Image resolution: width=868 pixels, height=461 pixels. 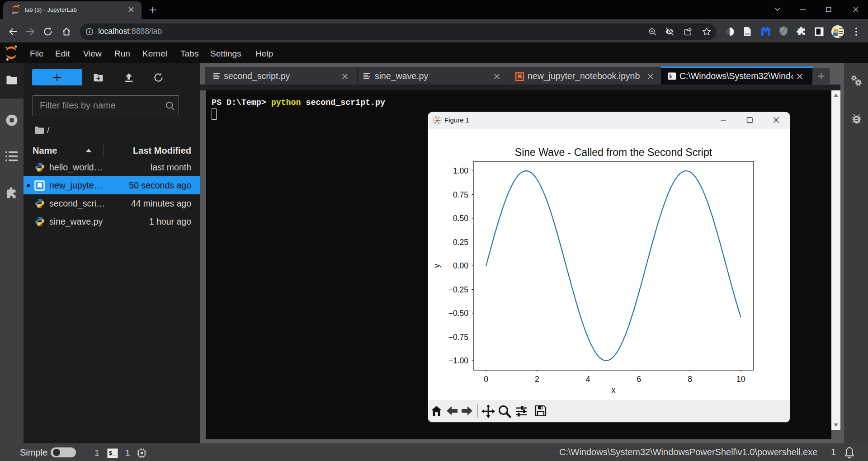 What do you see at coordinates (537, 379) in the screenshot?
I see `svg-text: 2` at bounding box center [537, 379].